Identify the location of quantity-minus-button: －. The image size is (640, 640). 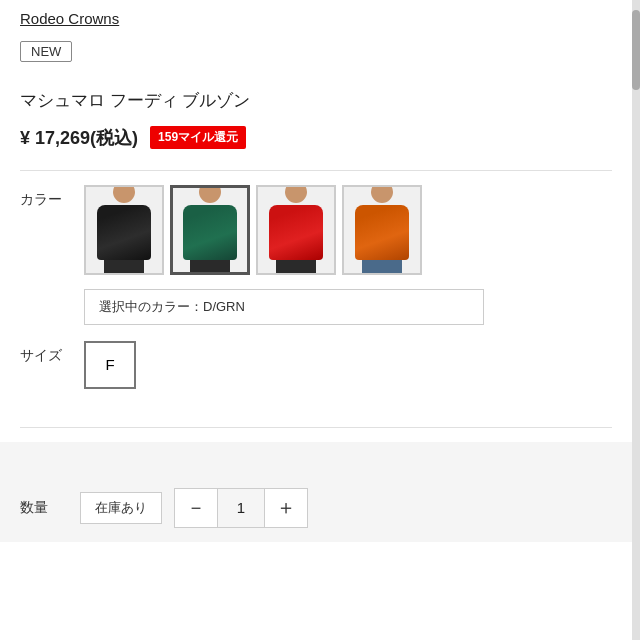
(196, 508).